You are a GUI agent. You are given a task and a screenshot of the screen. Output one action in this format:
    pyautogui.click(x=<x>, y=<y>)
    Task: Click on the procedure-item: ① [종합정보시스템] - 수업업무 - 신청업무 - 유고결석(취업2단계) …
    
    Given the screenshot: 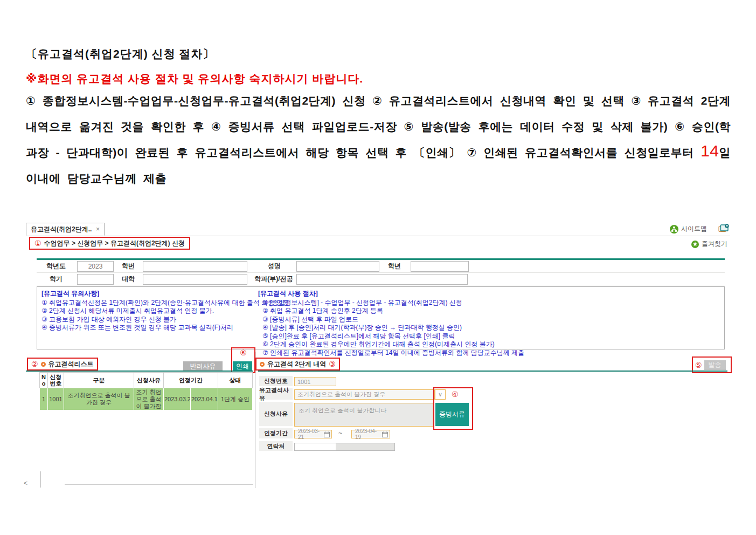 What is the action you would take?
    pyautogui.click(x=393, y=303)
    